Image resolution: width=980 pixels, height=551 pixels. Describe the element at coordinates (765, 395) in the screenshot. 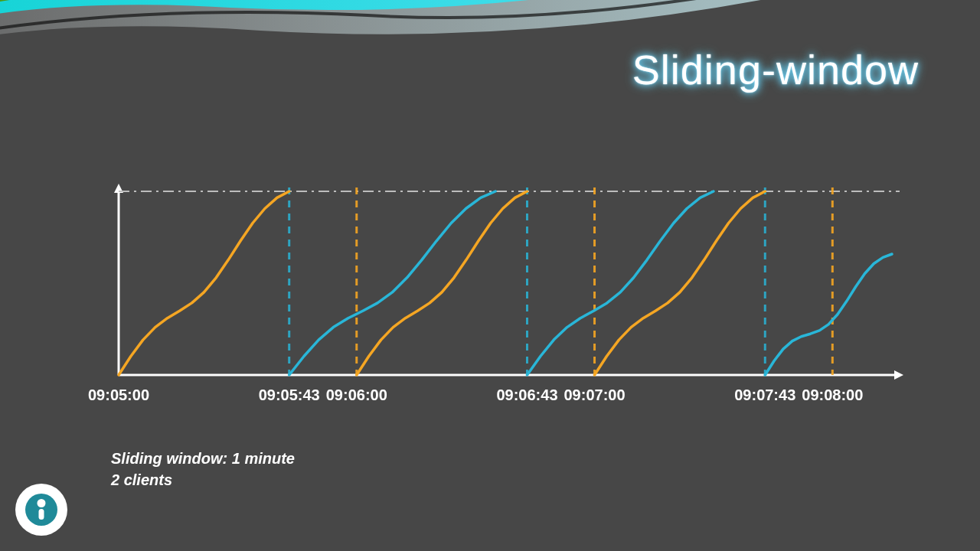

I see `x-tick-label: 09:07:43` at that location.